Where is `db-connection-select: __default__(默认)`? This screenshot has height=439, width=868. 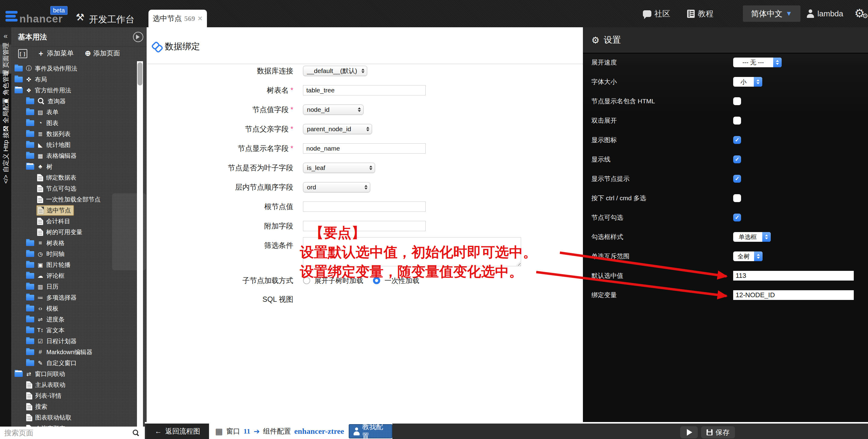
db-connection-select: __default__(默认) is located at coordinates (335, 71).